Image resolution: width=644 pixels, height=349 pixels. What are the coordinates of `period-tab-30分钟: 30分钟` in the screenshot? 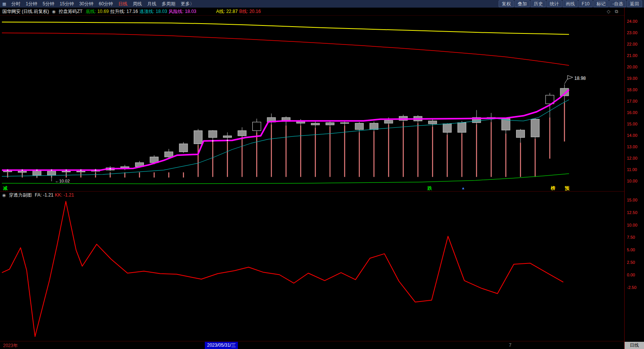 It's located at (86, 4).